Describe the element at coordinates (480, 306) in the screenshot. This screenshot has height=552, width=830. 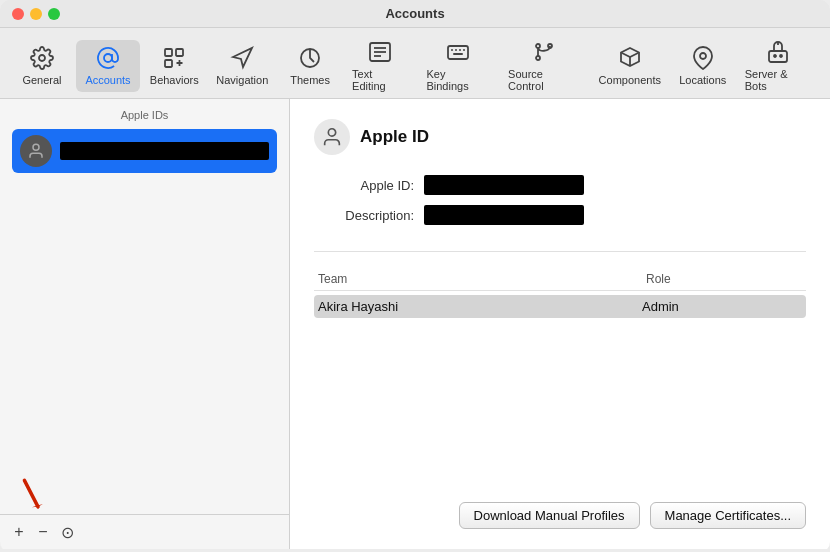
I see `team-name: Akira Hayashi` at that location.